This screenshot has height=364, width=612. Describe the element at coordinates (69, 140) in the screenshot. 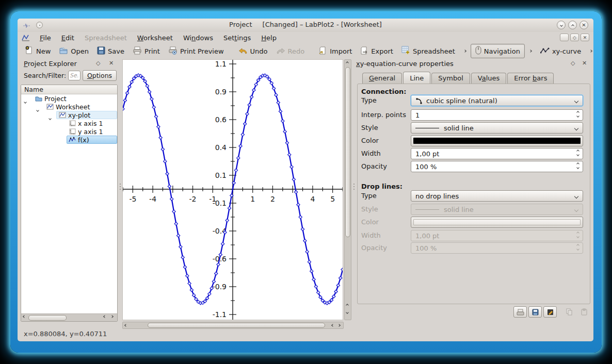

I see `tree-row-fx: f(x)` at that location.